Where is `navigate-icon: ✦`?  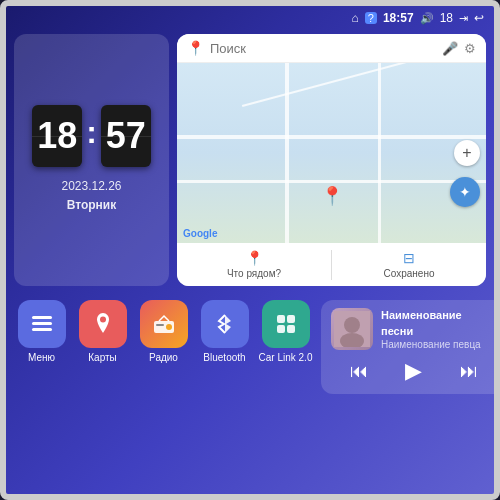
navigate-icon: ✦ is located at coordinates (465, 192).